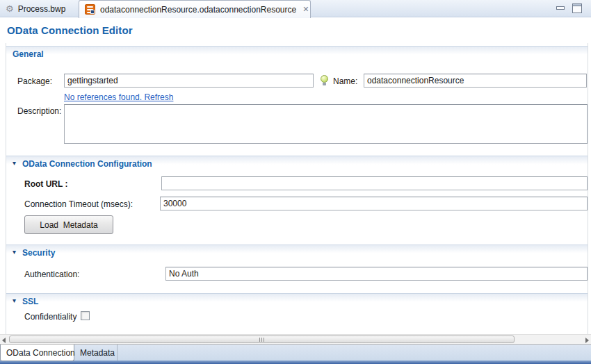 This screenshot has height=364, width=591. I want to click on maximize-button, so click(577, 8).